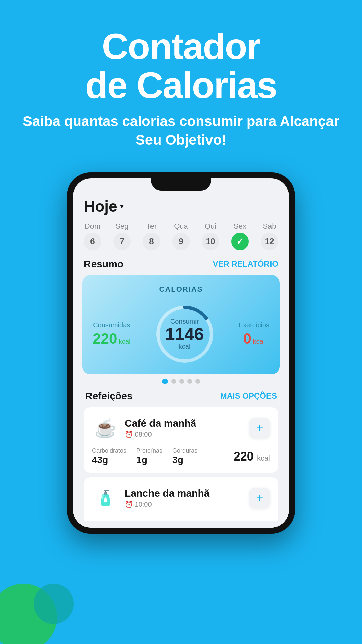  I want to click on exercise-label: Exercícios, so click(254, 325).